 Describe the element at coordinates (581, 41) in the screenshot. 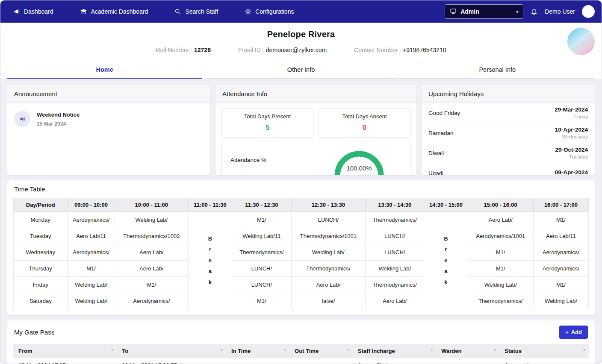

I see `student-avatar` at that location.